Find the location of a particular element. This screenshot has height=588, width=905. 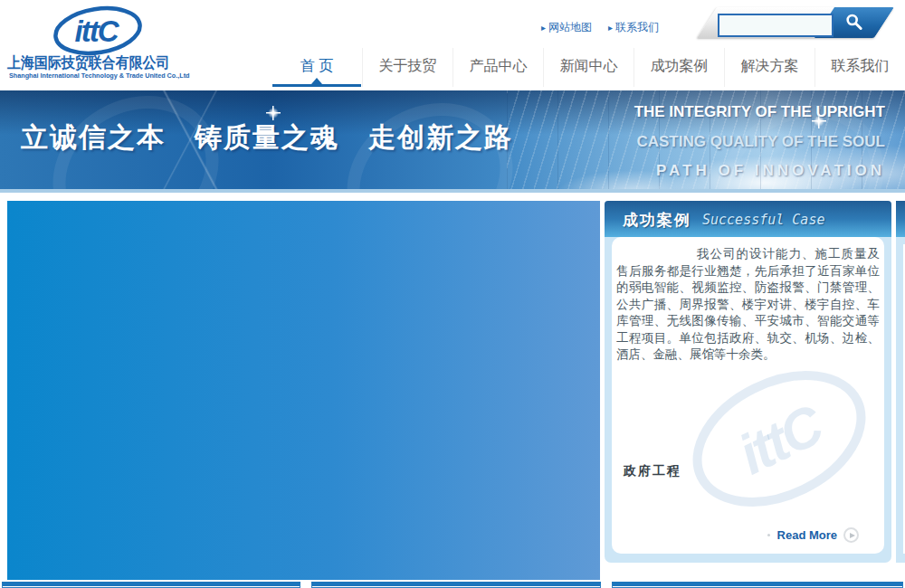

company-name-cn: 上海国际技贸联合有限公司 is located at coordinates (89, 63).